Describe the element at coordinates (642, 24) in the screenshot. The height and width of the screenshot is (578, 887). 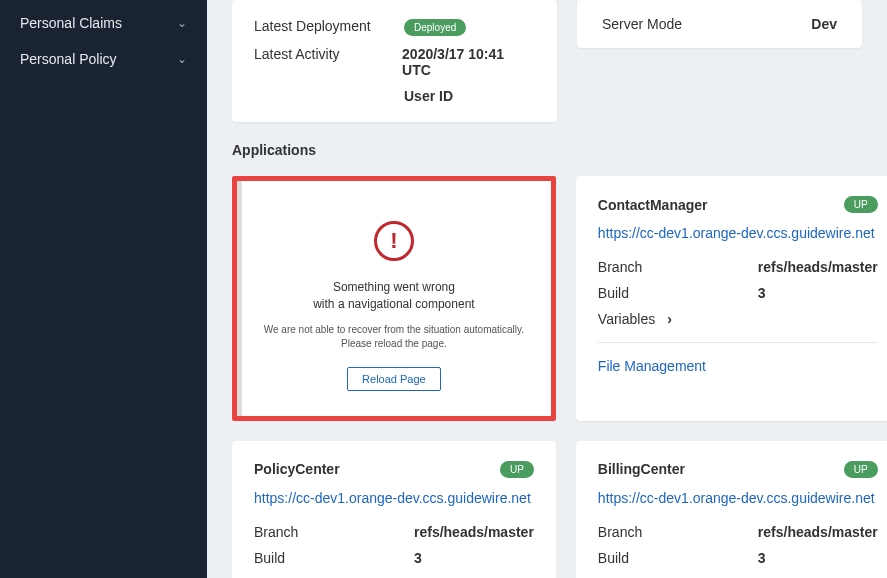
I see `server-mode-label: Server Mode` at that location.